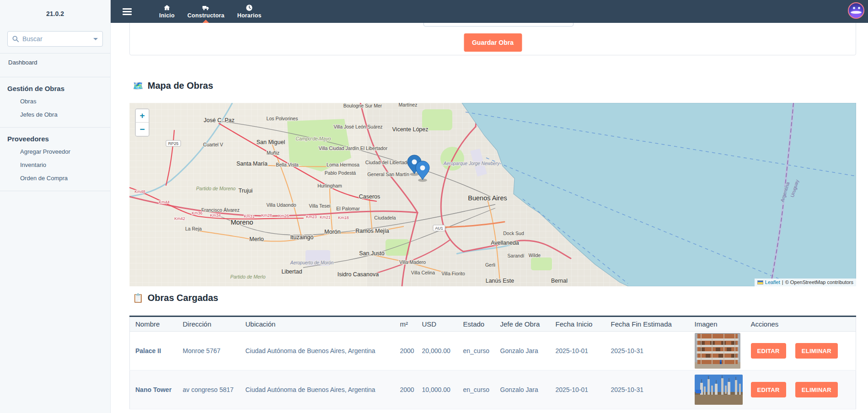 The image size is (868, 413). What do you see at coordinates (312, 263) in the screenshot?
I see `map-label: Aeropuerto de Morón` at bounding box center [312, 263].